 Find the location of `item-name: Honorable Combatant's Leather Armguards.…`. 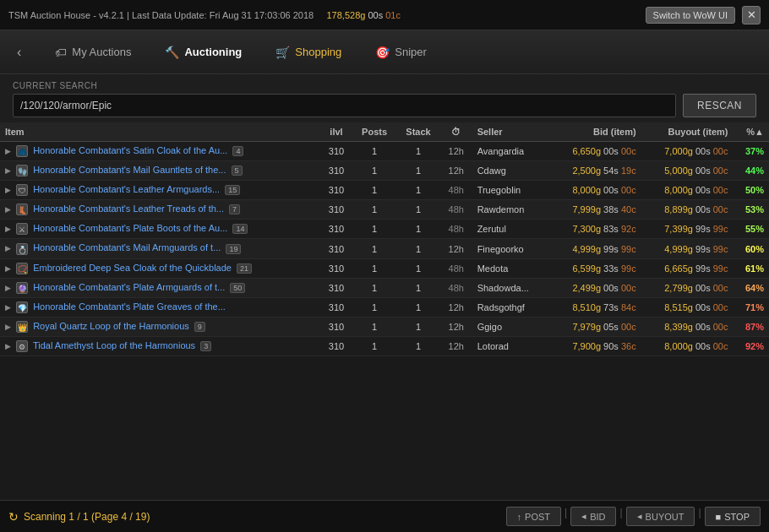

item-name: Honorable Combatant's Leather Armguards.… is located at coordinates (127, 189).